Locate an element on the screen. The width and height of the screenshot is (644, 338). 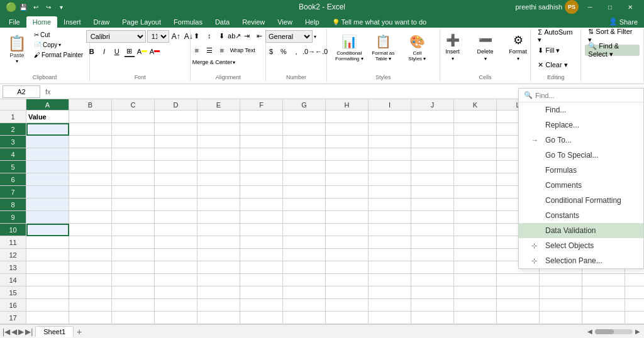
cell-styles-button: 🎨 CellStyles ▾ is located at coordinates (417, 48).